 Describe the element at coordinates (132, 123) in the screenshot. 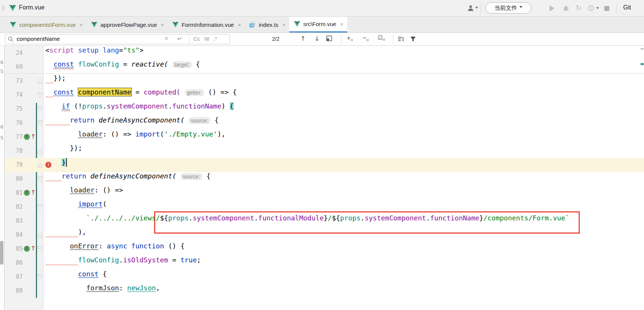

I see `code-line-76: return defineAsyncComponent( source: {` at that location.